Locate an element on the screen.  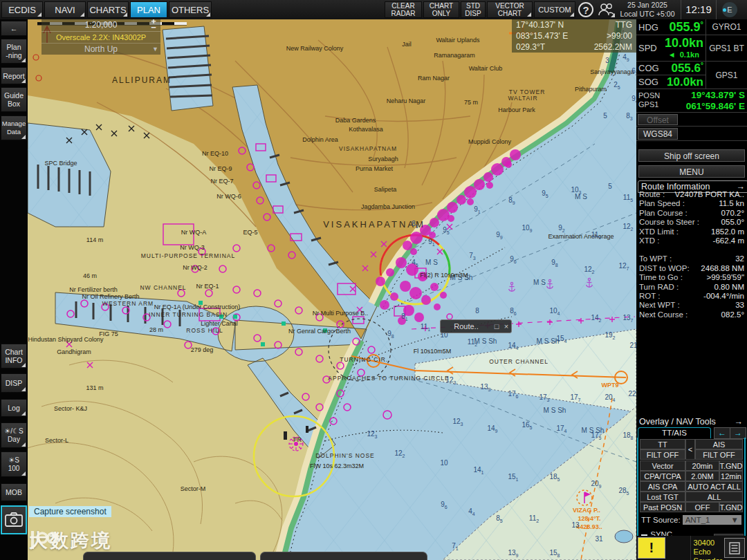
spd-source: GPS1 BT is located at coordinates (726, 48).